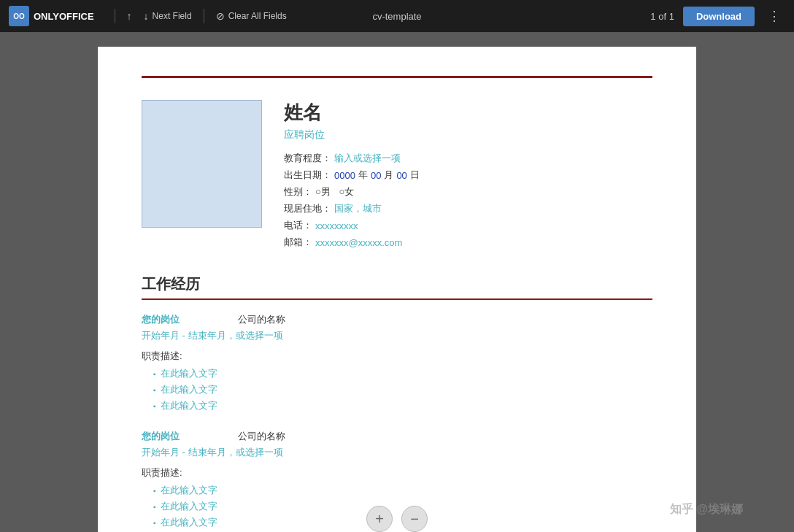  I want to click on logo: OO ONLYOFFICE, so click(51, 16).